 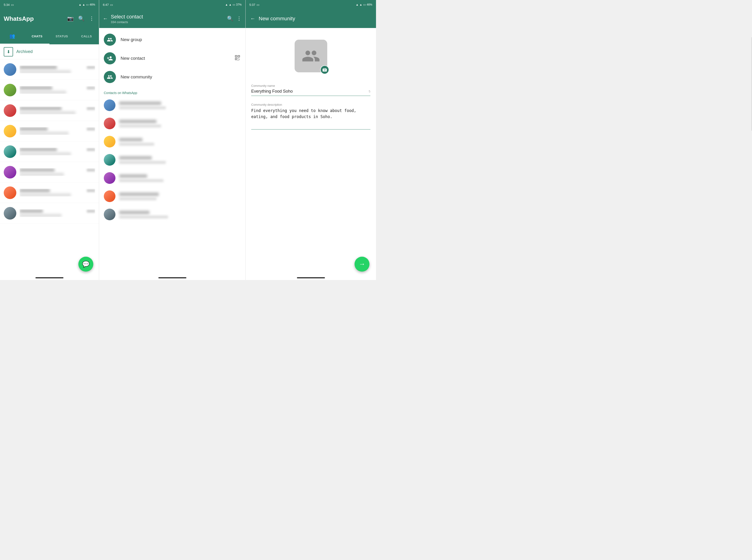 What do you see at coordinates (311, 86) in the screenshot?
I see `community-name-label: Community name` at bounding box center [311, 86].